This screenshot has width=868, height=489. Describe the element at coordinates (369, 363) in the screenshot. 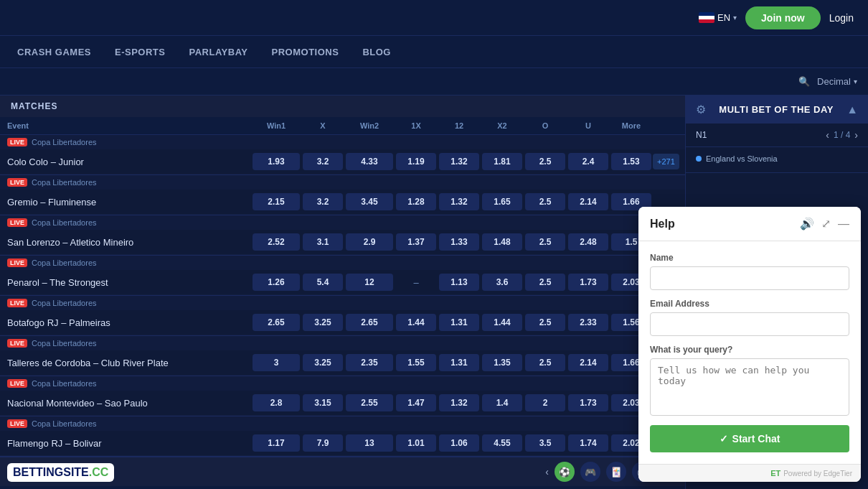

I see `odd-win2-button: 2.35` at that location.